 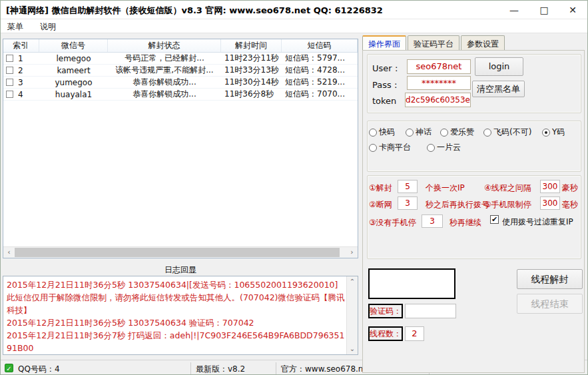 I want to click on row-sms-code: 短信码：5219..., so click(x=320, y=83).